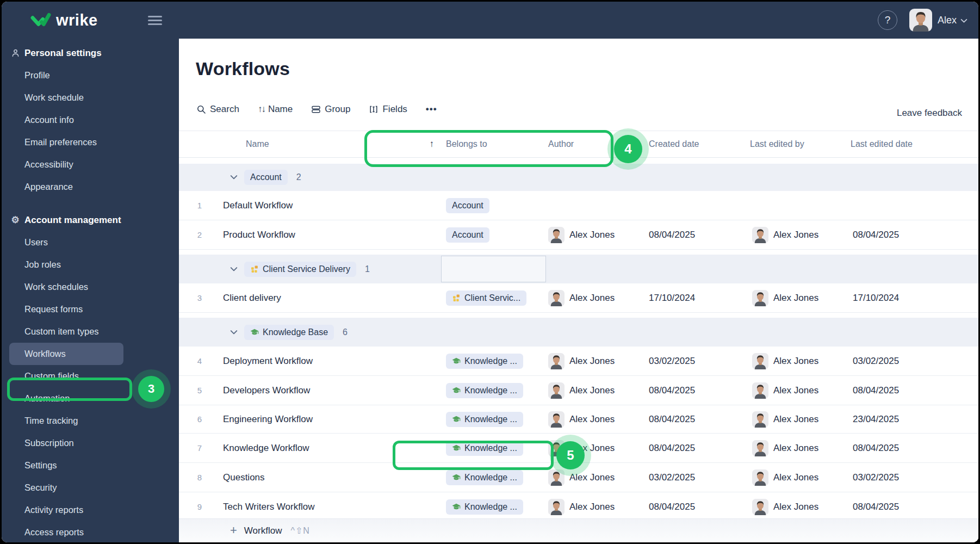 The image size is (980, 544). I want to click on table-header: Name ↑ Belongs to Author Created date La…, so click(579, 145).